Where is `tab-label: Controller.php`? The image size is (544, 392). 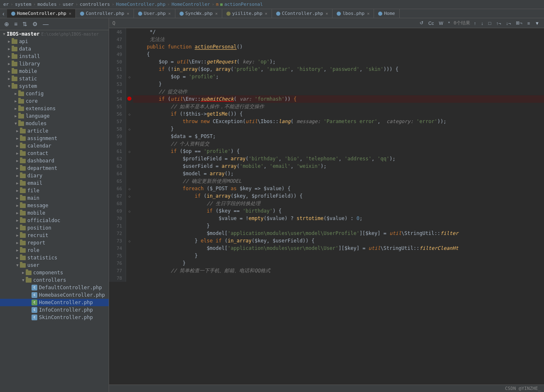
tab-label: Controller.php is located at coordinates (105, 13).